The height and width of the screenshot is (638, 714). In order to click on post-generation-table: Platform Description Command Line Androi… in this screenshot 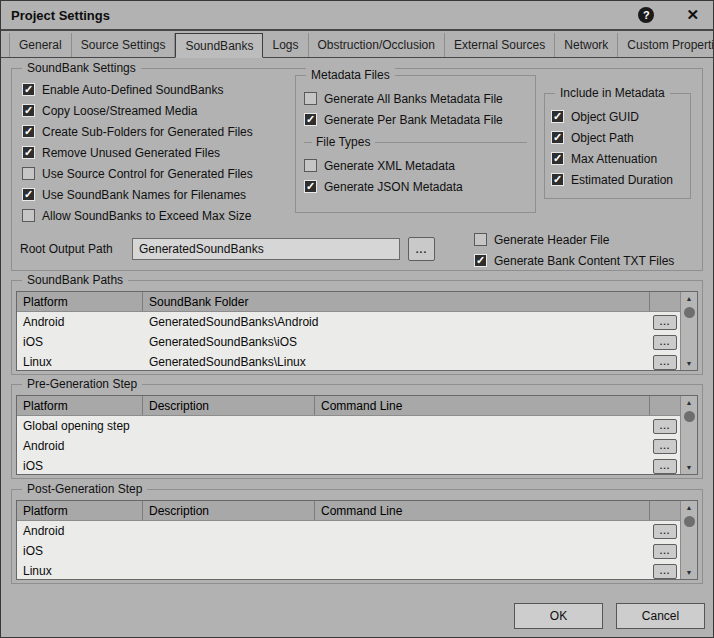, I will do `click(357, 540)`.